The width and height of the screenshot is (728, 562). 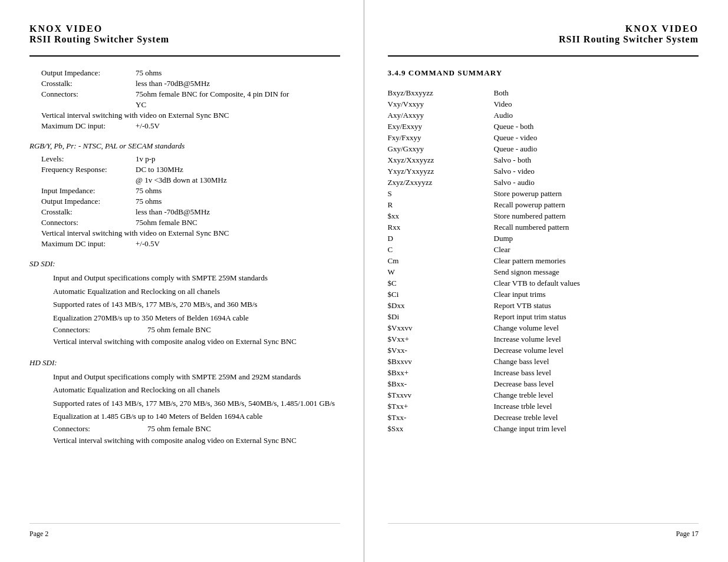 What do you see at coordinates (543, 384) in the screenshot?
I see `command-row: $Bxx- Decrease bass level` at bounding box center [543, 384].